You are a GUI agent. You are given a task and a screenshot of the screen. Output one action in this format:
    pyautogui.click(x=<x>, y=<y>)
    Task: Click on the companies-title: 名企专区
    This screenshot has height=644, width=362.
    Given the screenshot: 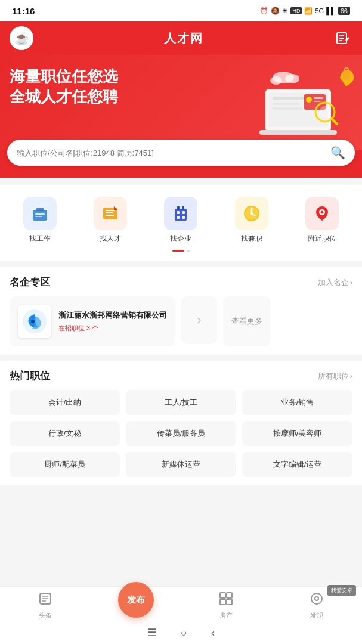 What is the action you would take?
    pyautogui.click(x=30, y=283)
    